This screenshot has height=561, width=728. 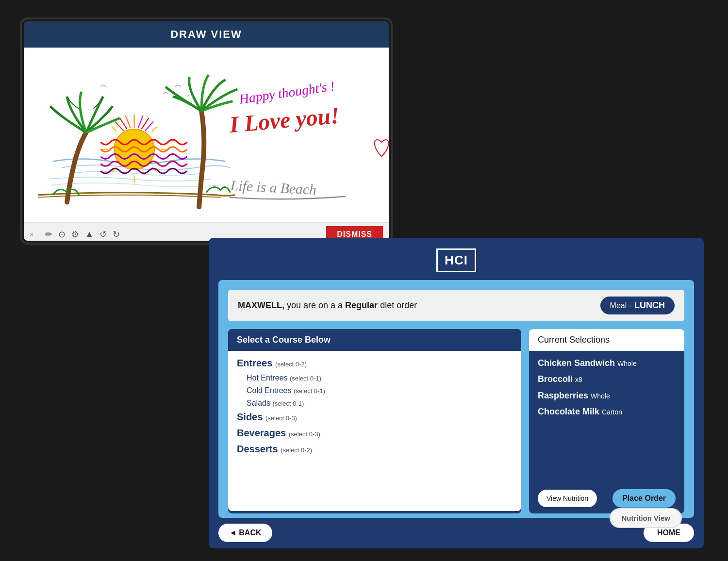 I want to click on course-cold-entrees: Cold Entrees (select 0-1), so click(x=375, y=391).